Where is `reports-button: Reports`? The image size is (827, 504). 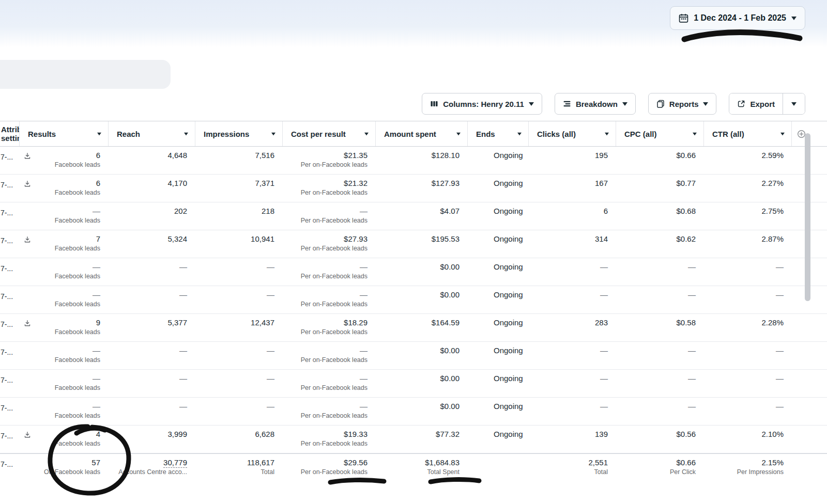
reports-button: Reports is located at coordinates (682, 104).